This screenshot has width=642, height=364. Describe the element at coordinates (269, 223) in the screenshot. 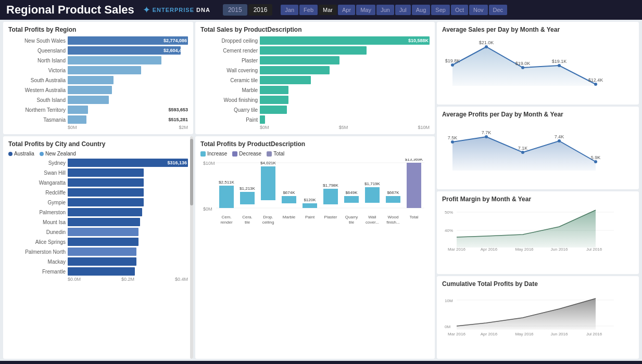

I see `svg-text: ceiling` at that location.